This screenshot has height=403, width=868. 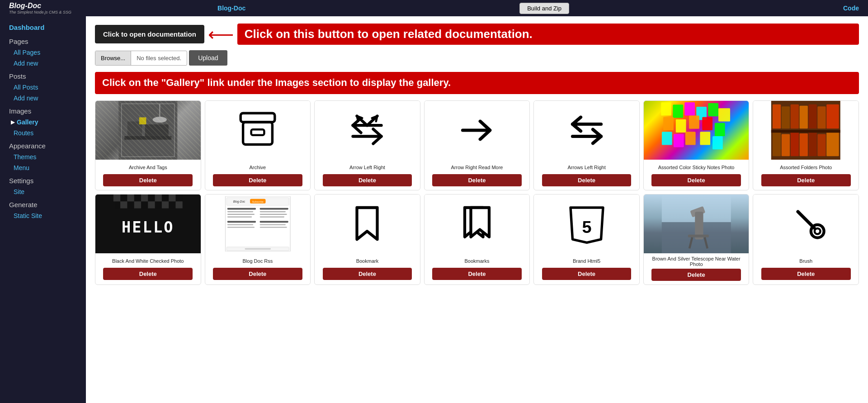 I want to click on sidebar-item-gallery: Gallery, so click(x=27, y=122).